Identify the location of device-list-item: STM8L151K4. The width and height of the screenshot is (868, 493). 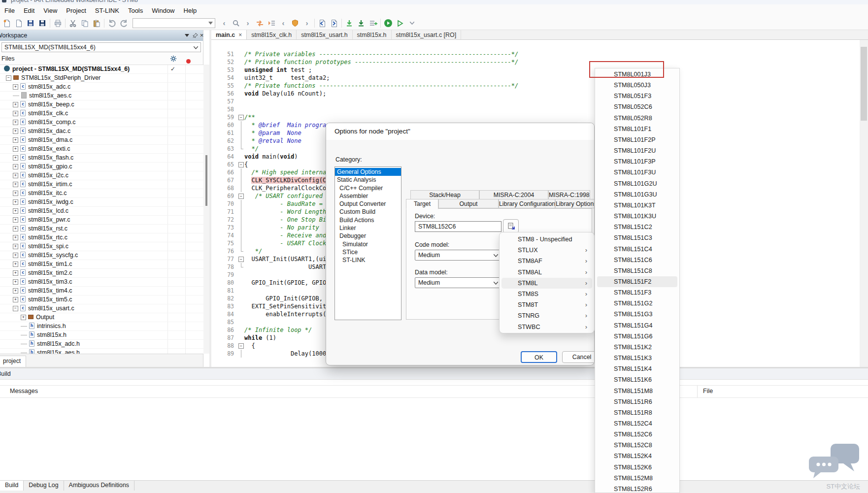
(637, 369).